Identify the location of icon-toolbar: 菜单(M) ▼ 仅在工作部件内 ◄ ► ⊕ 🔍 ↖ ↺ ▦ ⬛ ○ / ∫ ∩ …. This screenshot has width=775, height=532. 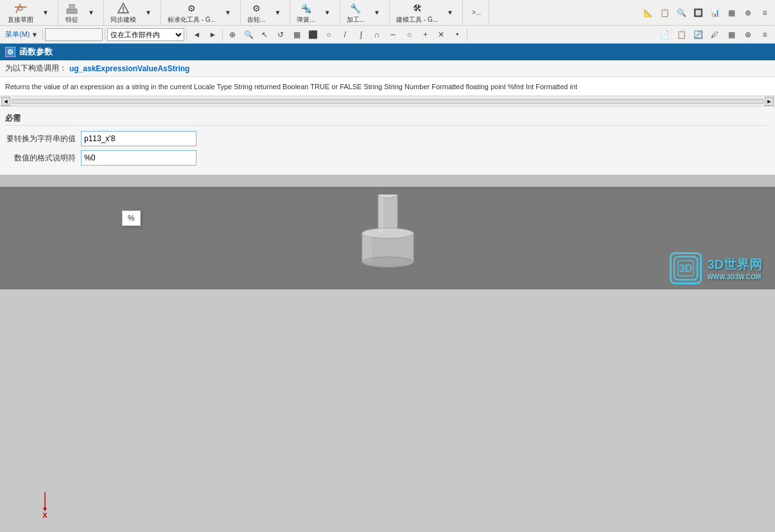
(388, 35).